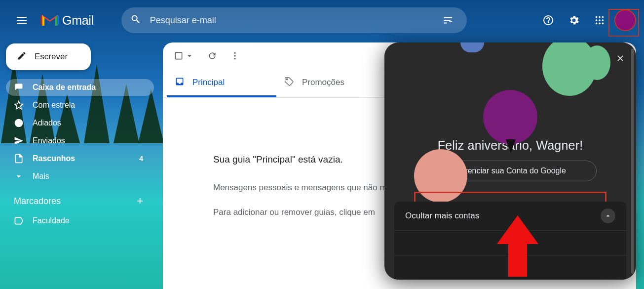 The width and height of the screenshot is (644, 289). Describe the element at coordinates (51, 57) in the screenshot. I see `compose-label: Escrever` at that location.